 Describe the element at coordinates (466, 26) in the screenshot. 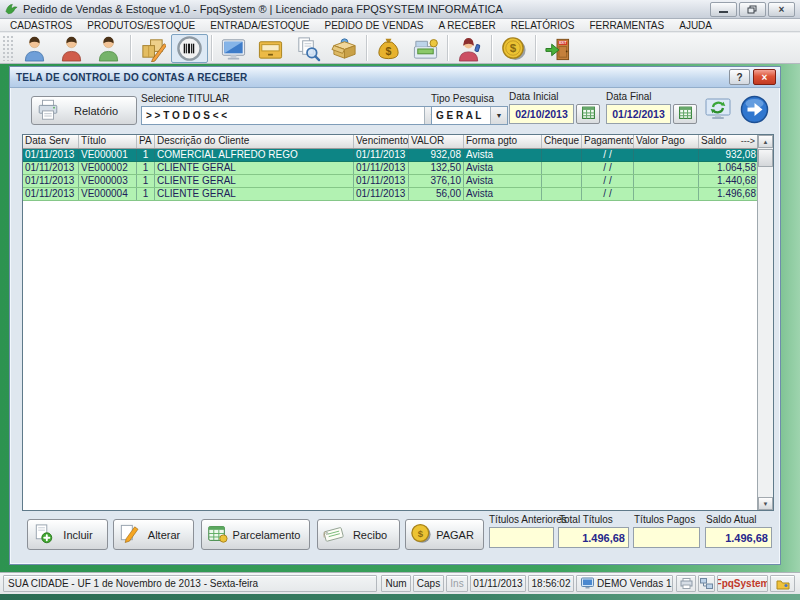

I see `menu-item-a-receber: A RECEBER` at that location.